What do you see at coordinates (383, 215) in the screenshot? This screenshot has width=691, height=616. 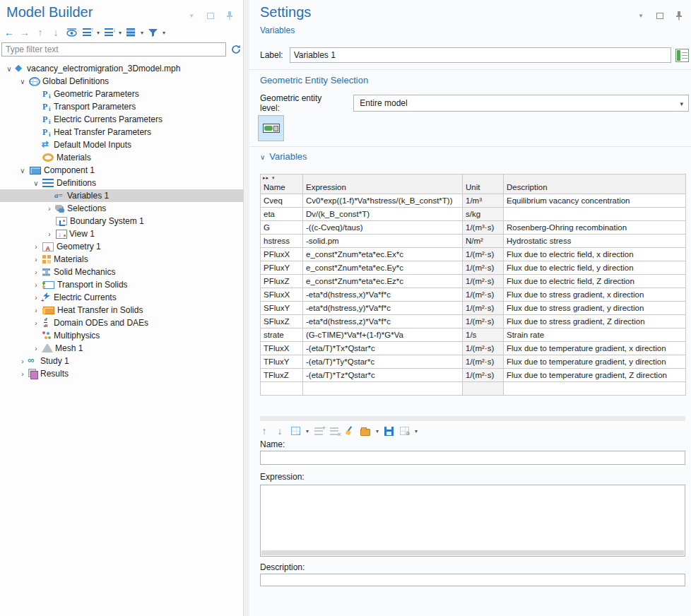 I see `cell-expression: Dv/(k_B_const*T)` at bounding box center [383, 215].